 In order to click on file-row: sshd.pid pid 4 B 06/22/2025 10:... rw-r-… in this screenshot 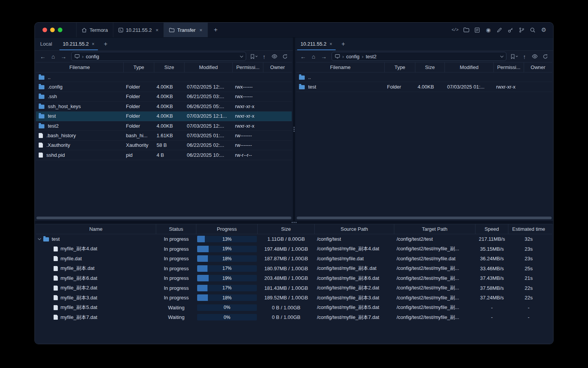, I will do `click(164, 155)`.